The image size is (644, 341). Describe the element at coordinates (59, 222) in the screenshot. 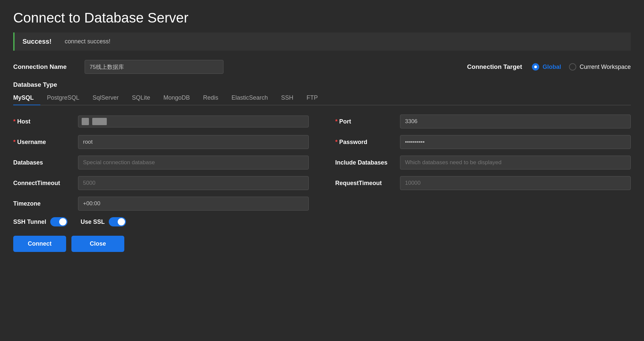

I see `ssh-tunnel-toggle` at that location.